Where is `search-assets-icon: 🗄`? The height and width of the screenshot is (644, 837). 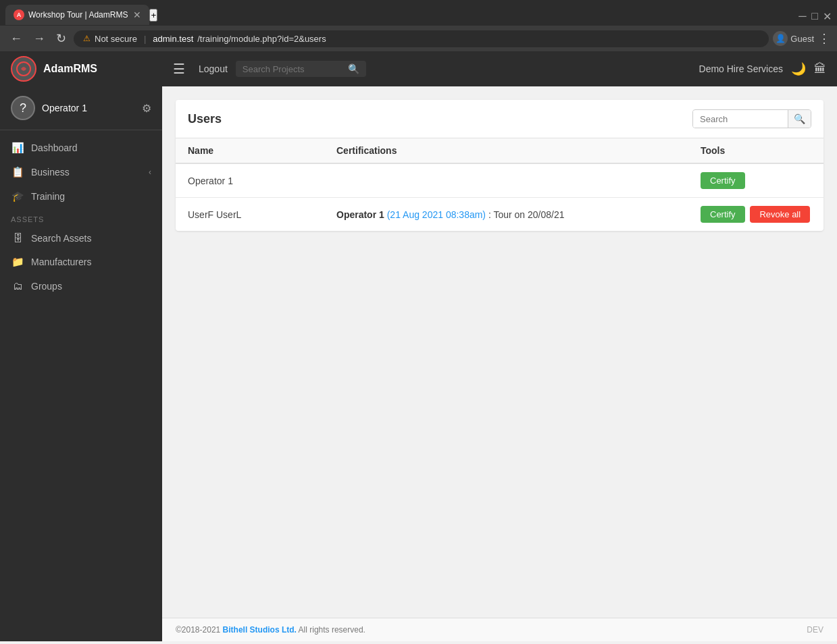
search-assets-icon: 🗄 is located at coordinates (18, 238).